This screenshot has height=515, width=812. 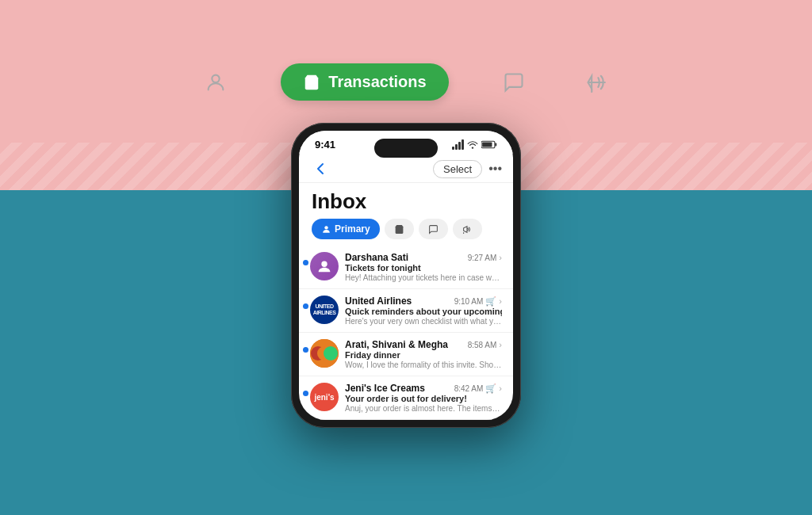 I want to click on avatar-arati, so click(x=324, y=353).